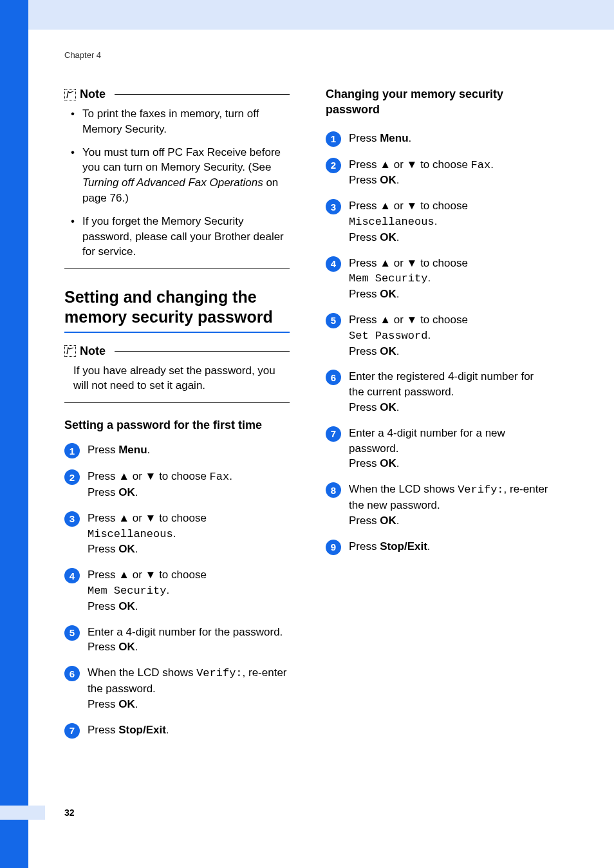 The width and height of the screenshot is (614, 868). I want to click on step: 7Enter a 4-digit number for a new passwo…, so click(438, 448).